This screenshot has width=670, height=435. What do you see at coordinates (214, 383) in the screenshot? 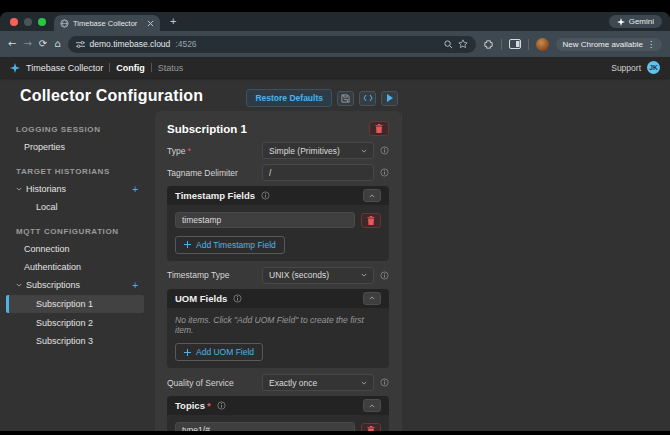
I see `qos-label: Quality of Service` at bounding box center [214, 383].